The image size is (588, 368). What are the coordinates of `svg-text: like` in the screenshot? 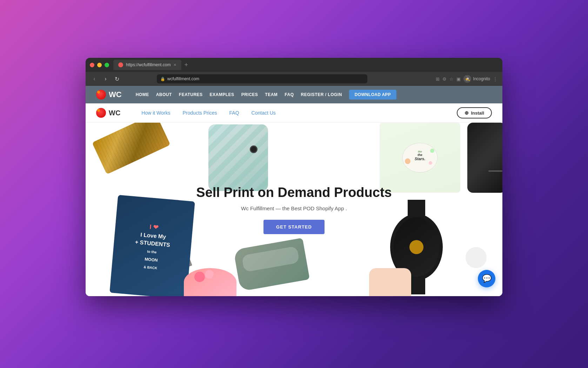 It's located at (420, 151).